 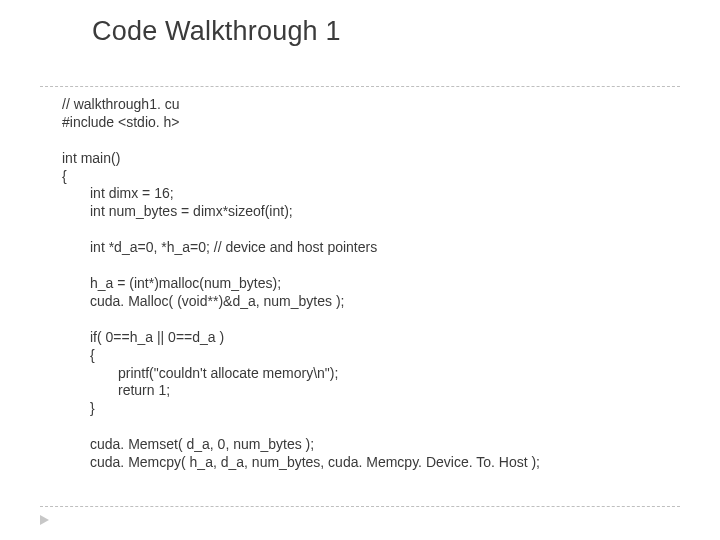 I want to click on code-line: int num_bytes = dimx*sizeof(int);, so click(x=192, y=211).